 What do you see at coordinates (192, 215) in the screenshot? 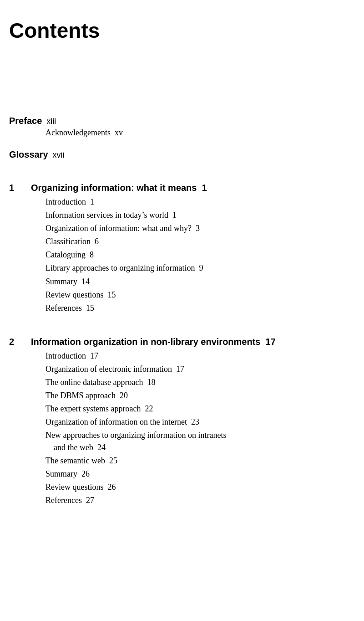
I see `list-item: Information services in today’s world 1` at bounding box center [192, 215].